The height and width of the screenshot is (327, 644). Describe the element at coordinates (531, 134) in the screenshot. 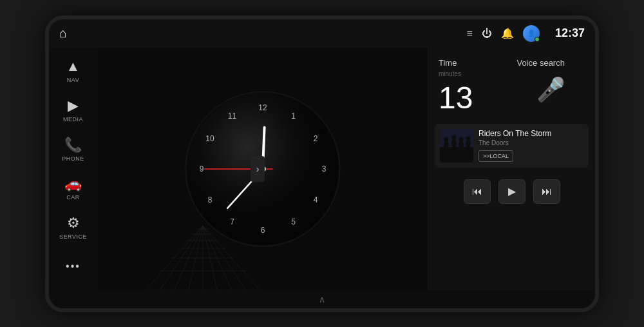

I see `song-title: Riders On The Storm` at that location.